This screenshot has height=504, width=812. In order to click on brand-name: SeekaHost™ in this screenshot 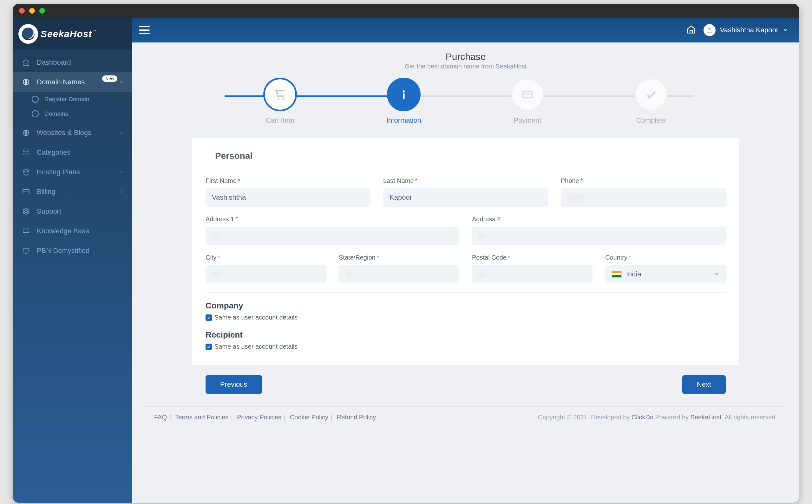, I will do `click(69, 34)`.